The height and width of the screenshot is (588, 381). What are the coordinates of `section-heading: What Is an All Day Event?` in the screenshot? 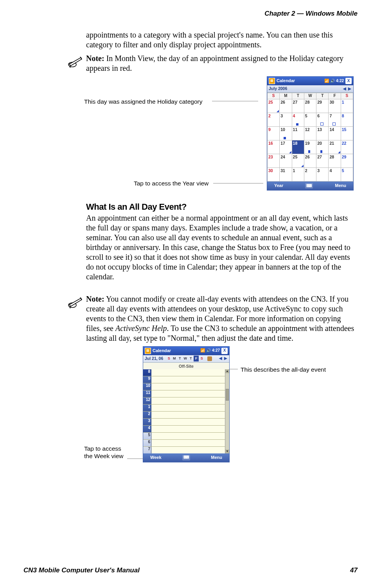 It's located at (222, 207).